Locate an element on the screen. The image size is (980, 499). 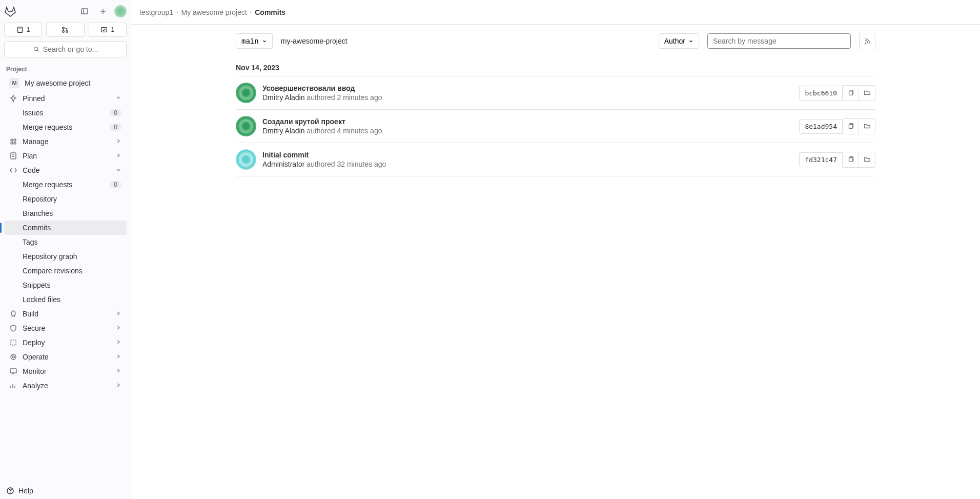
commit-meta: Administrator authored 32 minutes ago is located at coordinates (528, 164).